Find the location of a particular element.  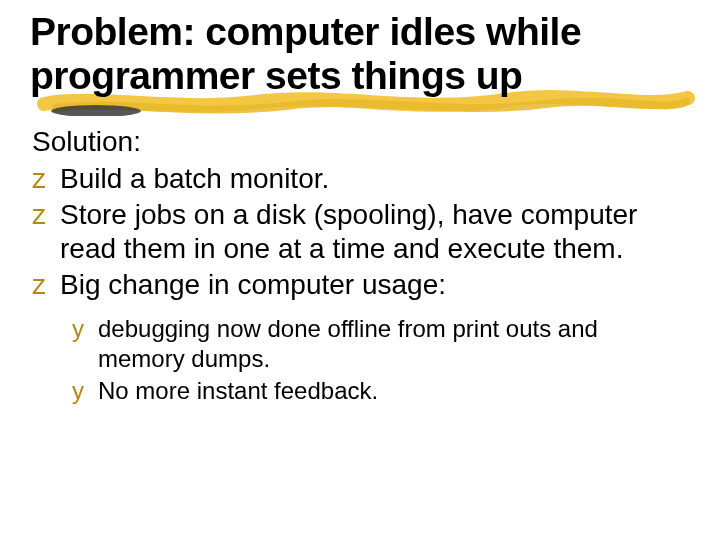

bullet-item: z Store jobs on a disk (spooling), have … is located at coordinates (361, 232).